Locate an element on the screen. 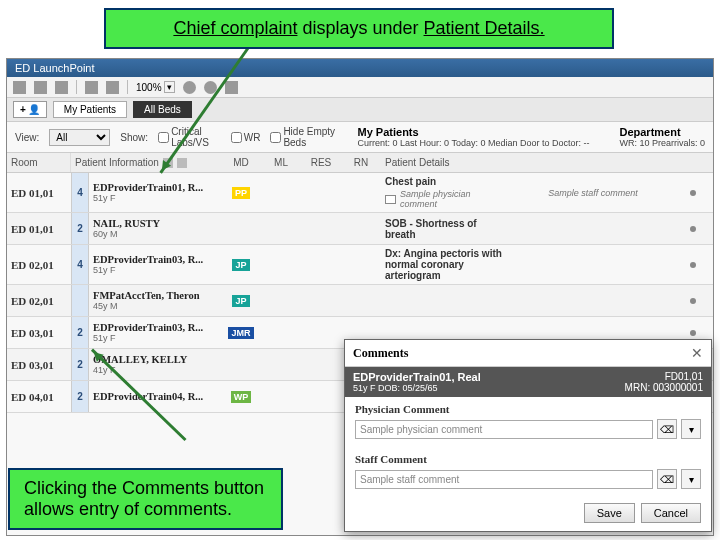 The height and width of the screenshot is (540, 720). col-md: MD is located at coordinates (241, 162).